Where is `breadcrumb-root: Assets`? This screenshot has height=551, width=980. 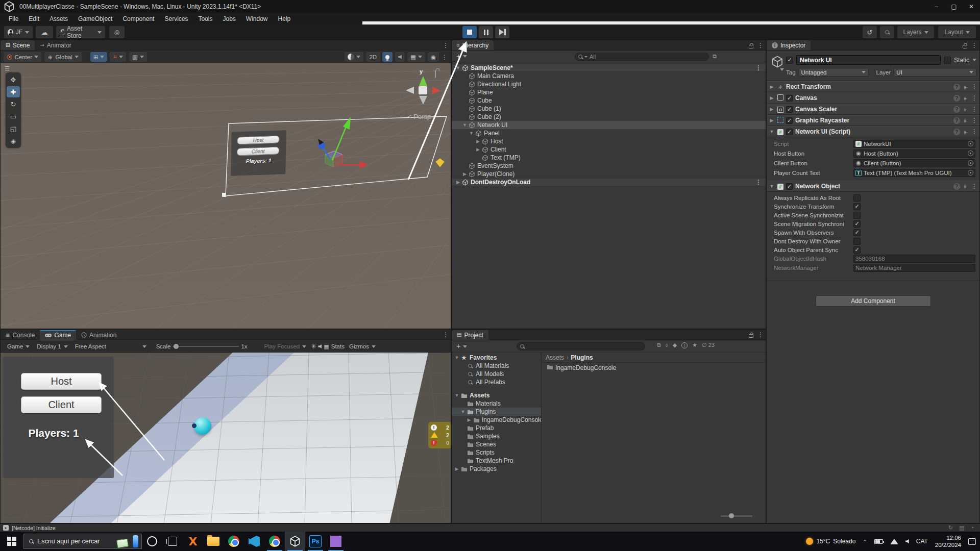 breadcrumb-root: Assets is located at coordinates (555, 358).